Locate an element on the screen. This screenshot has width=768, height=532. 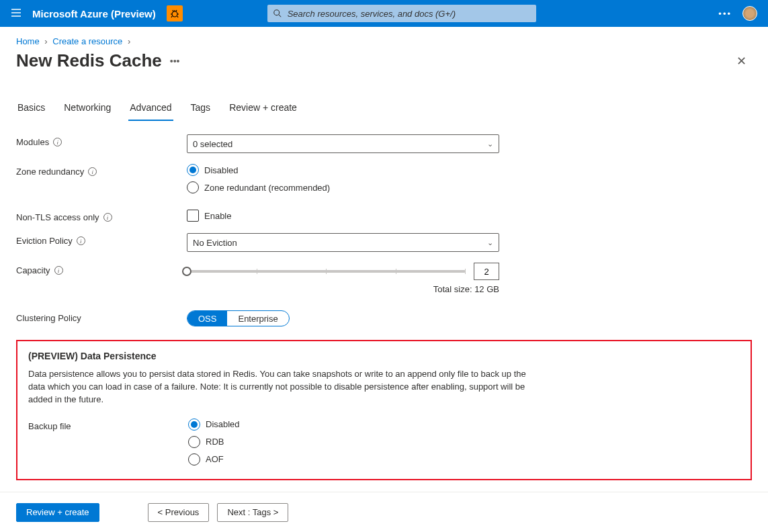
slider-thumb is located at coordinates (187, 271).